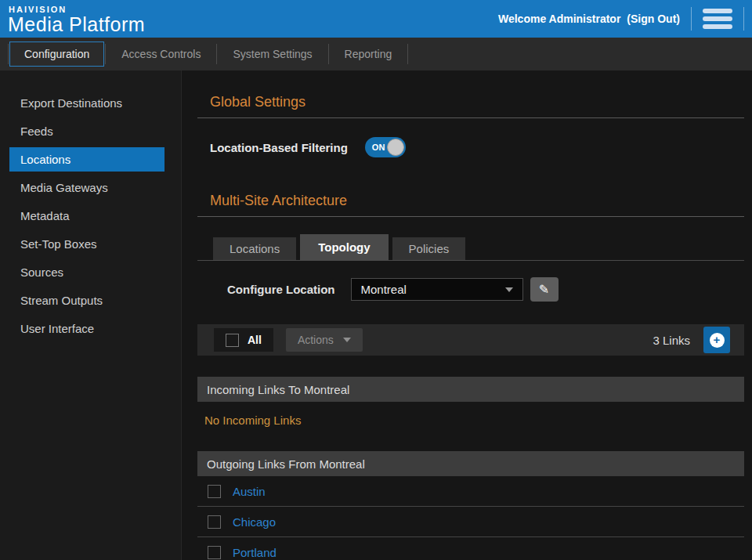 The height and width of the screenshot is (560, 752). What do you see at coordinates (279, 147) in the screenshot?
I see `location-filtering-label: Location-Based Filtering` at bounding box center [279, 147].